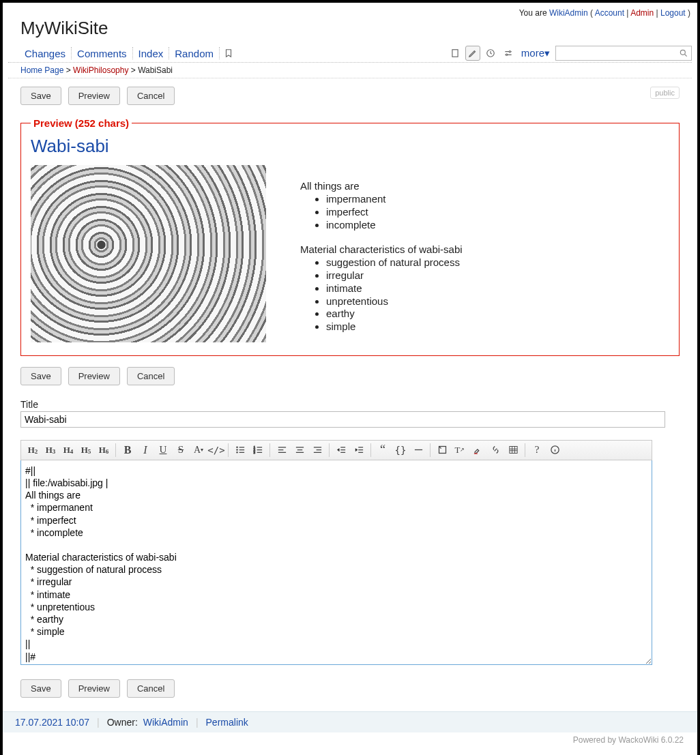 This screenshot has width=700, height=755. Describe the element at coordinates (149, 254) in the screenshot. I see `preview-image` at that location.